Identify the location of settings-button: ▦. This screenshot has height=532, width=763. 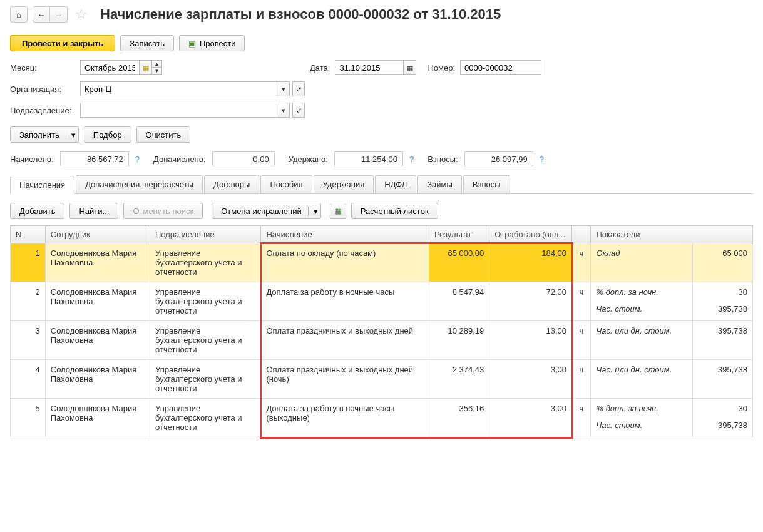
(338, 211).